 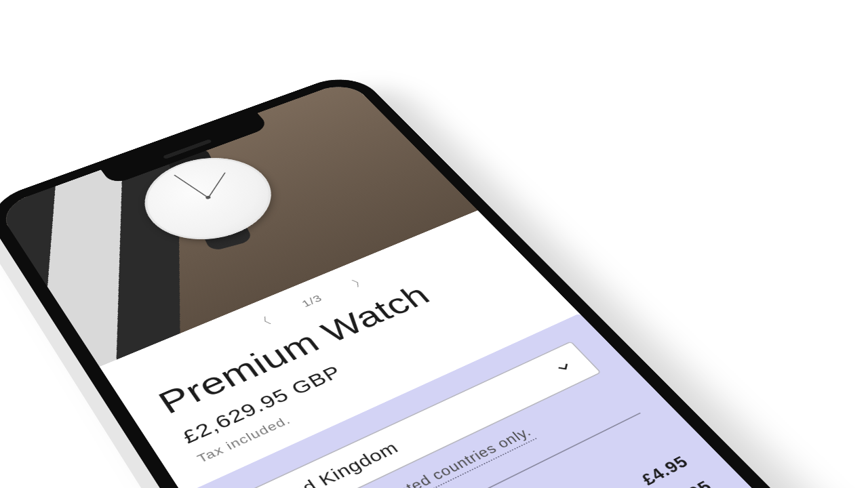 I want to click on shipping-option-price: £4.95, so click(x=665, y=470).